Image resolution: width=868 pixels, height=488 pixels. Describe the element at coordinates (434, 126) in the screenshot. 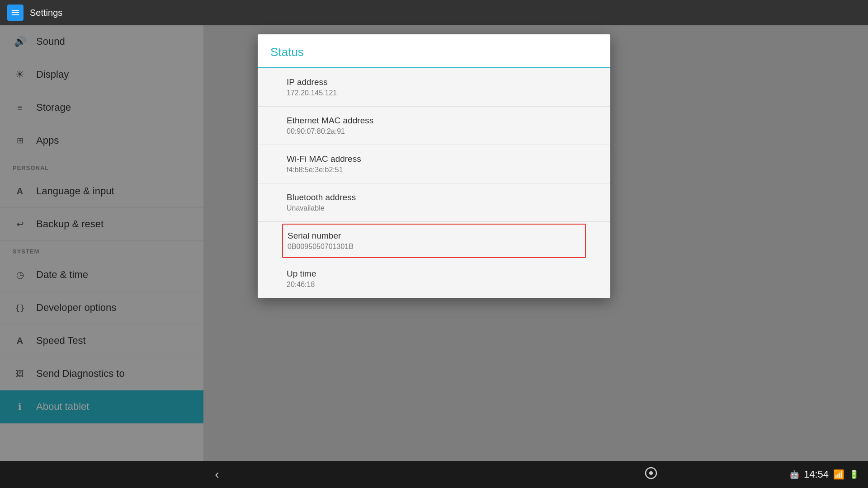

I see `status-row-ethernet-mac: Ethernet MAC address 00:90:07:80:2a:91` at that location.